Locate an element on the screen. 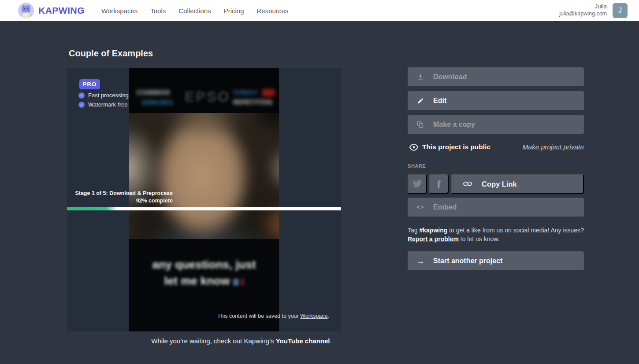 The height and width of the screenshot is (364, 639). video-caption: any questions, just let me know is located at coordinates (204, 273).